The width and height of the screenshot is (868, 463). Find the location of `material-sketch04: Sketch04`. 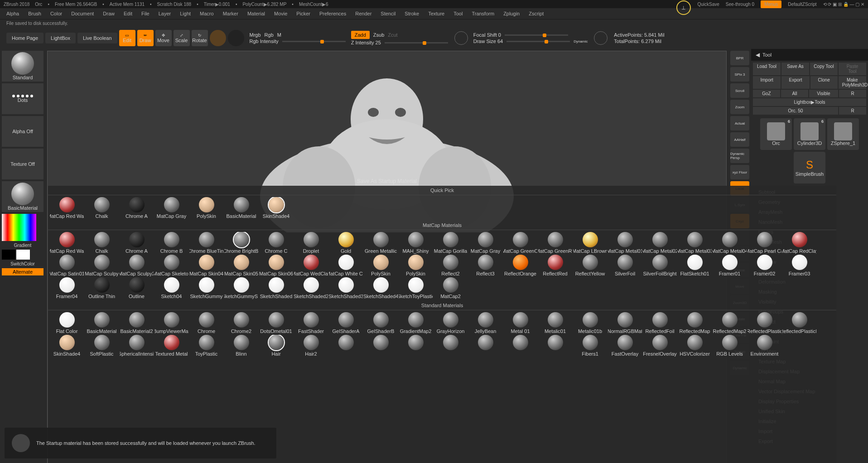

material-sketch04: Sketch04 is located at coordinates (171, 288).